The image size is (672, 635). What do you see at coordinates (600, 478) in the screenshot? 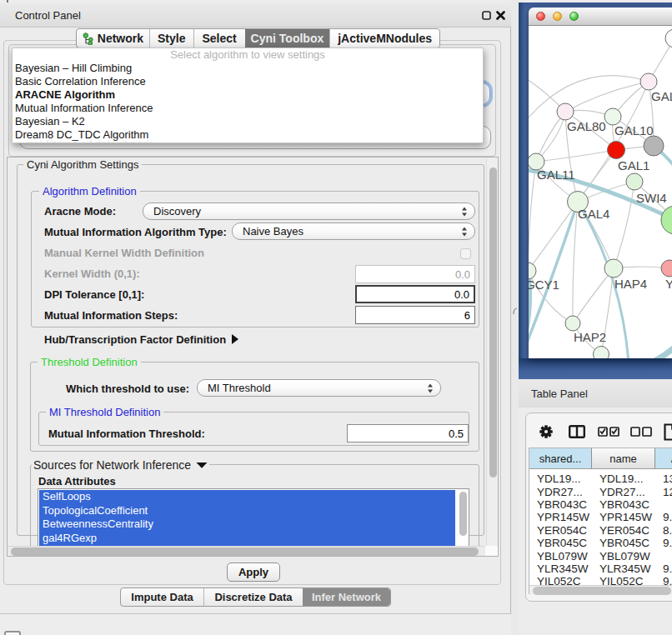
I see `table-row: YDL19...YDL19...13` at bounding box center [600, 478].